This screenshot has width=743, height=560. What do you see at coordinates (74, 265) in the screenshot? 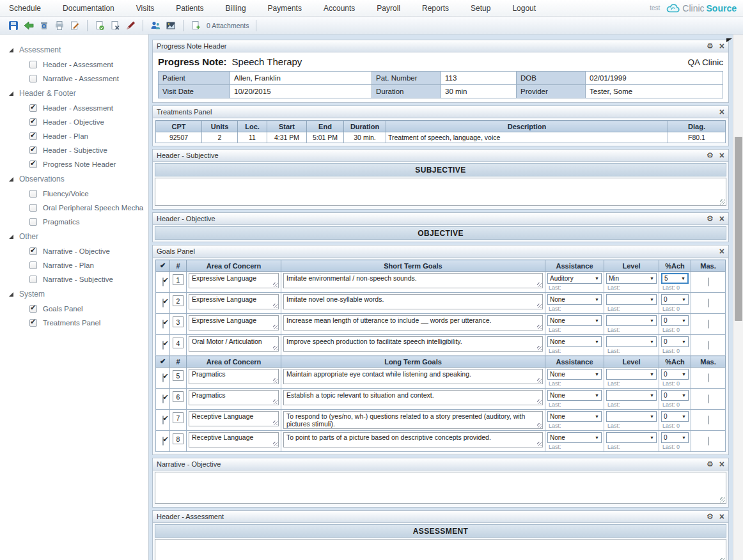
I see `sidebar-item-narrative-plan: Narrative - Plan` at bounding box center [74, 265].